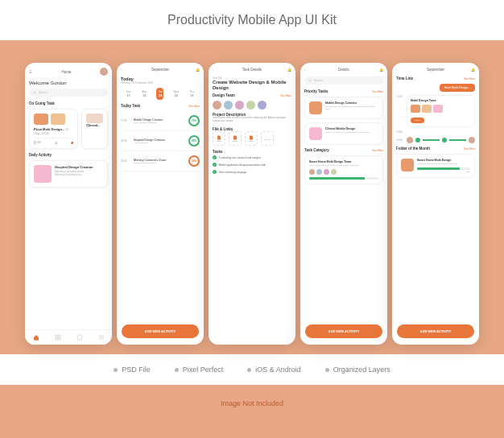 This screenshot has height=438, width=504. What do you see at coordinates (472, 140) in the screenshot?
I see `tl-avatar` at bounding box center [472, 140].